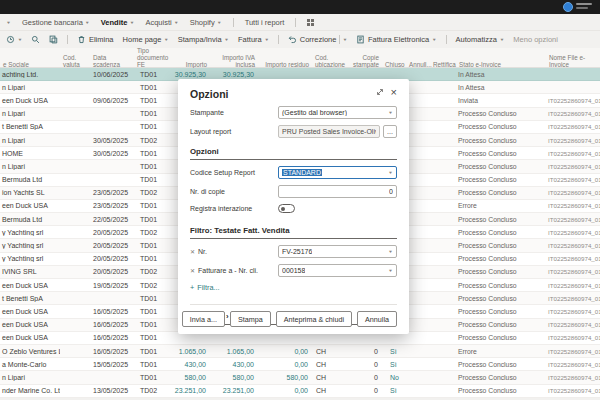 This screenshot has width=600, height=400. I want to click on nav-item-gestione-bancaria: Gestione bancaria ▼, so click(56, 22).